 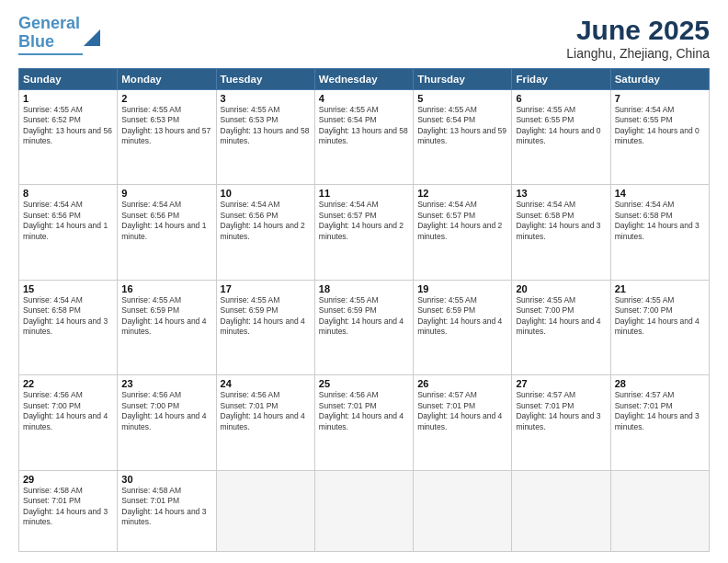 What do you see at coordinates (463, 232) in the screenshot?
I see `day-12: 12 Sunrise: 4:54 AMSunset: 6:57 PMDaylig…` at bounding box center [463, 232].